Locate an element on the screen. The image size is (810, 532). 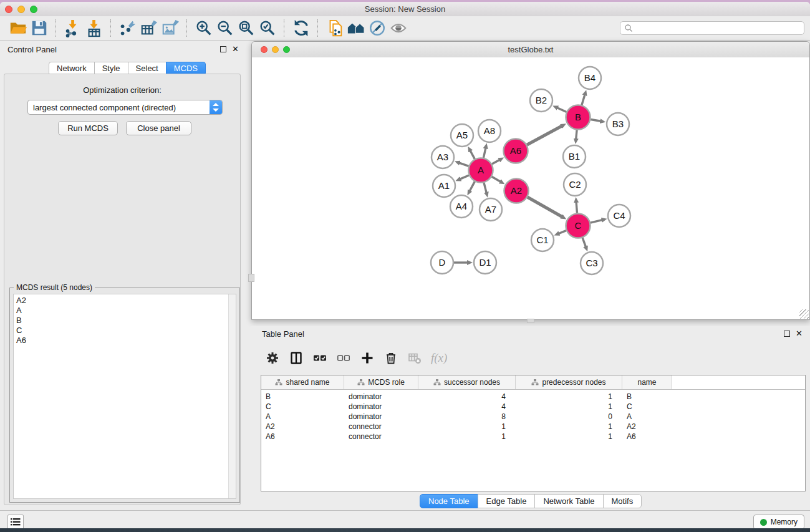
export-network-icon is located at coordinates (128, 28).